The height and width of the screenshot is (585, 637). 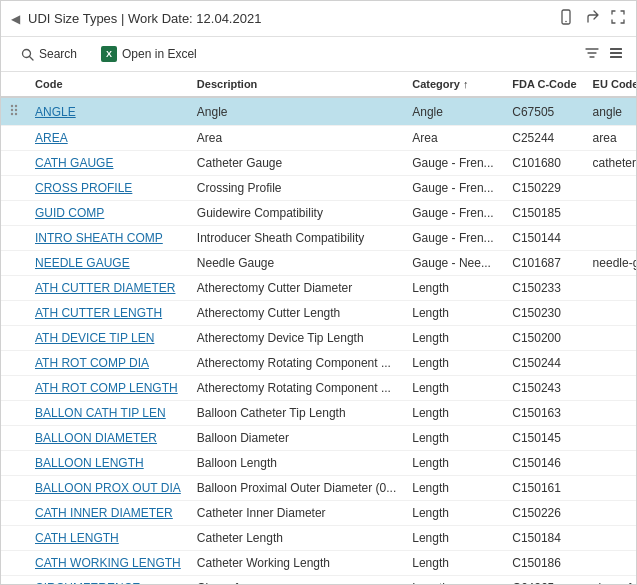 What do you see at coordinates (318, 138) in the screenshot?
I see `table-row: AREAAreaAreaC25244area` at bounding box center [318, 138].